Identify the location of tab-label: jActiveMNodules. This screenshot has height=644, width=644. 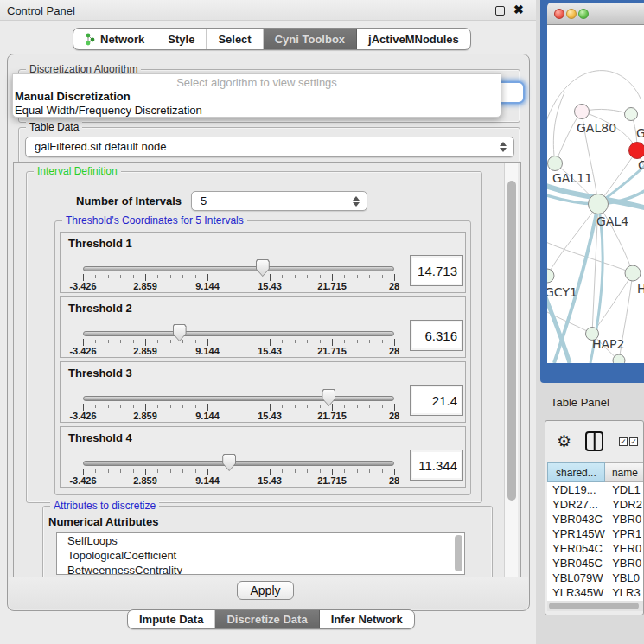
(413, 40).